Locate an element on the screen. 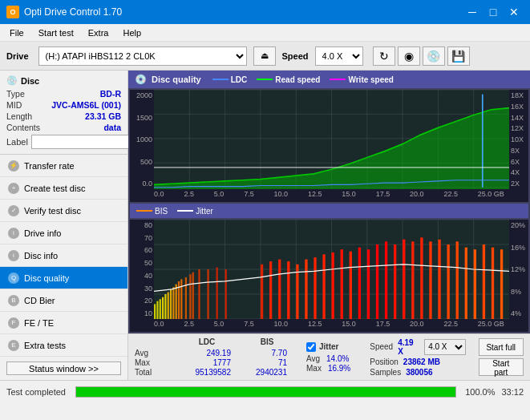 Image resolution: width=530 pixels, height=420 pixels. nav-disc-quality: Q Disc quality is located at coordinates (64, 278).